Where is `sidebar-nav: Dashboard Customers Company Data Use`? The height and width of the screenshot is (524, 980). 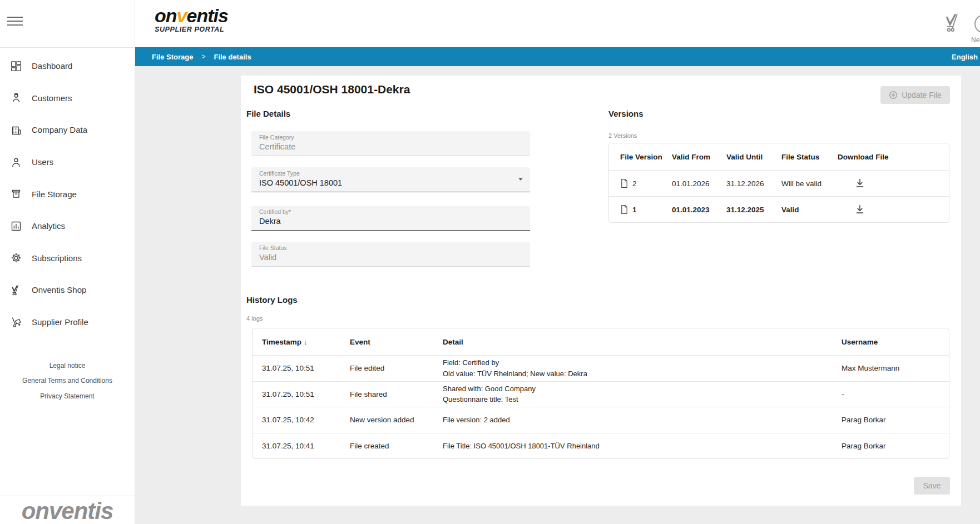
sidebar-nav: Dashboard Customers Company Data Use is located at coordinates (67, 194).